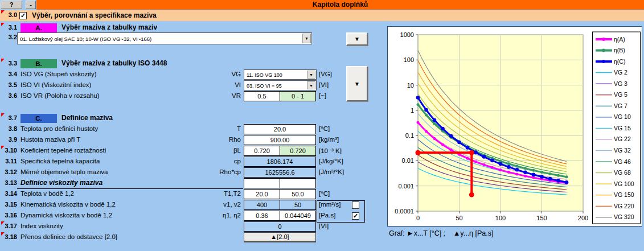 The width and height of the screenshot is (644, 251). What do you see at coordinates (322, 16) in the screenshot?
I see `section-row-3.0: 3.0 ✓ Výběr, porovnání a specifikace maz…` at bounding box center [322, 16].